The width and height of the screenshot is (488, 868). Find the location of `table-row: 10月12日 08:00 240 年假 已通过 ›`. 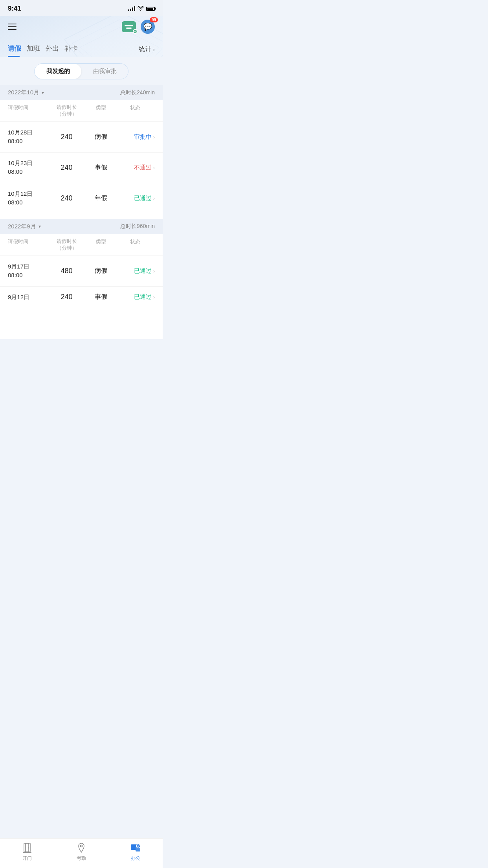

table-row: 10月12日 08:00 240 年假 已通过 › is located at coordinates (81, 198).